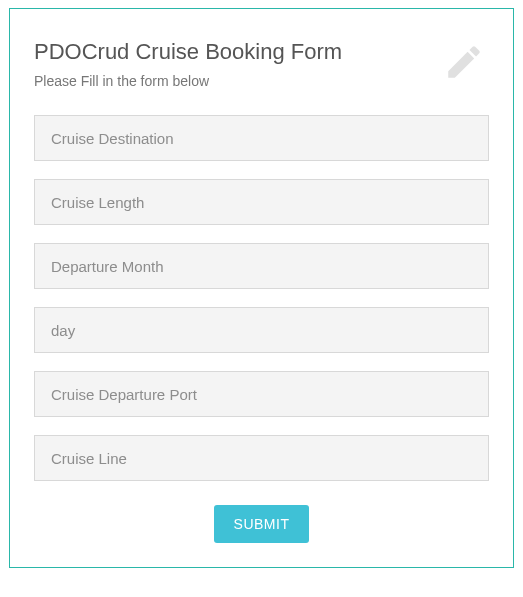 The height and width of the screenshot is (597, 523). I want to click on submit-row: SUBMIT, so click(262, 524).